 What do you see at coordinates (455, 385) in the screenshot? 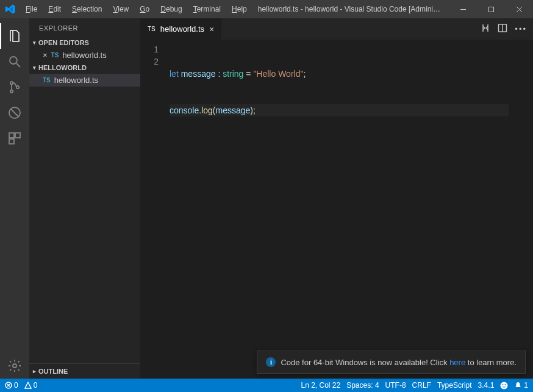
I see `status-language: TypeScript` at bounding box center [455, 385].